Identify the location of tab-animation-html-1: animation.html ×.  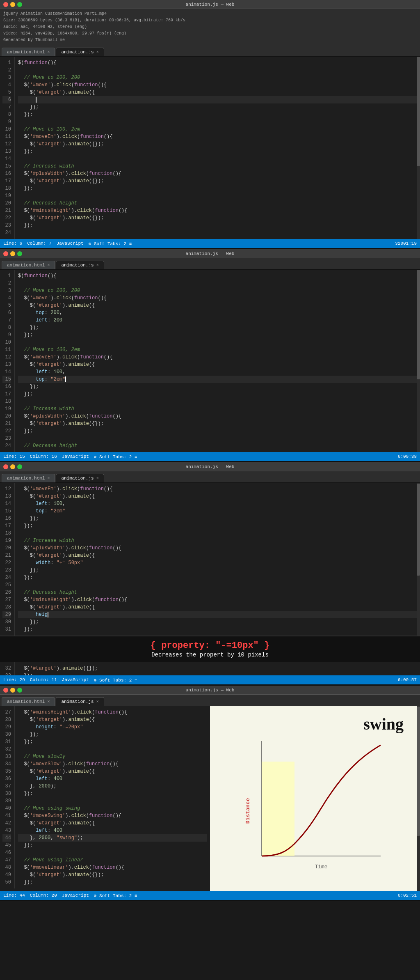
(28, 52).